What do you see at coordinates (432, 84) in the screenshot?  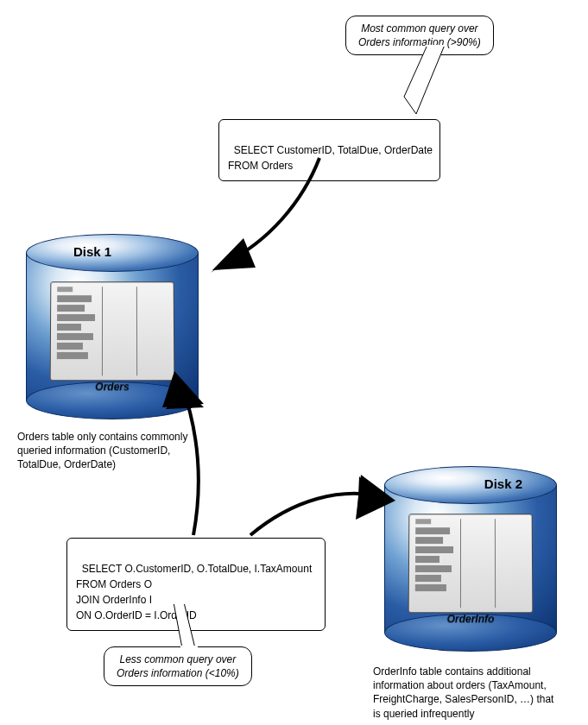 I see `callout-top-tail` at bounding box center [432, 84].